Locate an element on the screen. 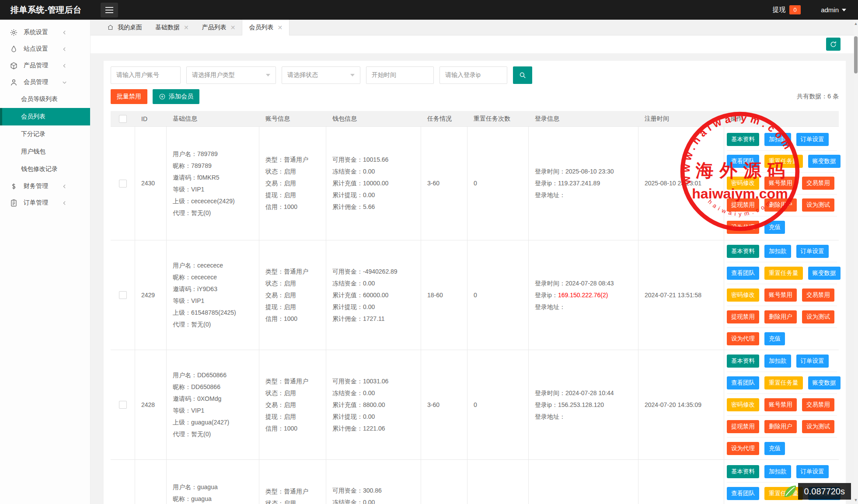 Image resolution: width=858 pixels, height=504 pixels. vertical-scrollbar: ▲ ▼ is located at coordinates (856, 262).